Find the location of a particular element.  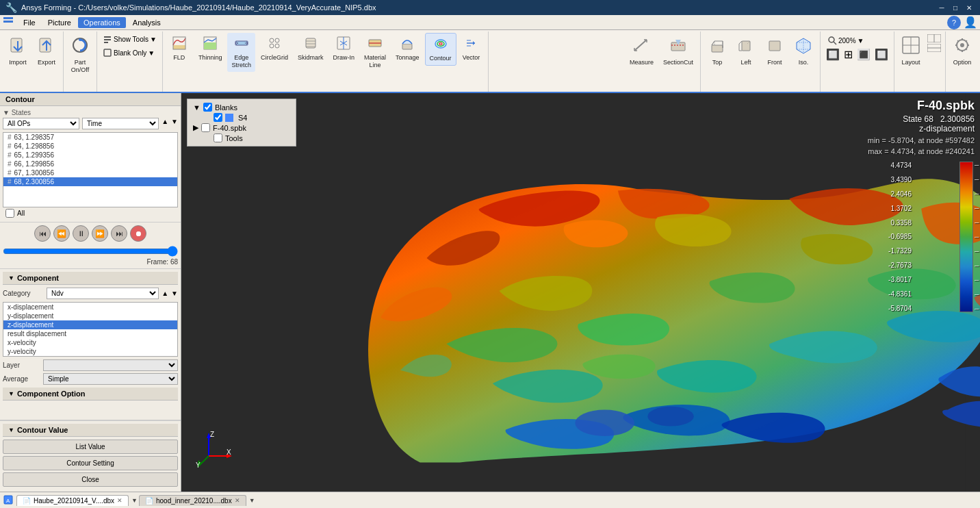

layout-button: Layout is located at coordinates (911, 51).